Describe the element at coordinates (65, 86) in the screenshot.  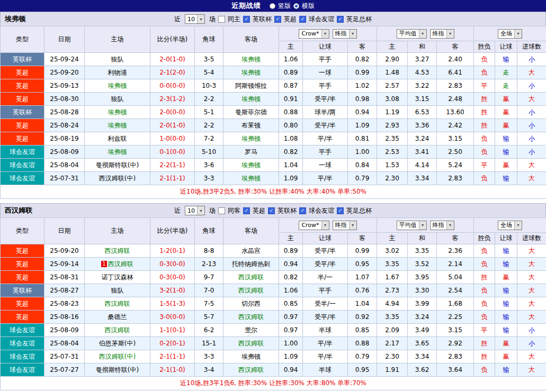
I see `match-date: 25-09-13` at that location.